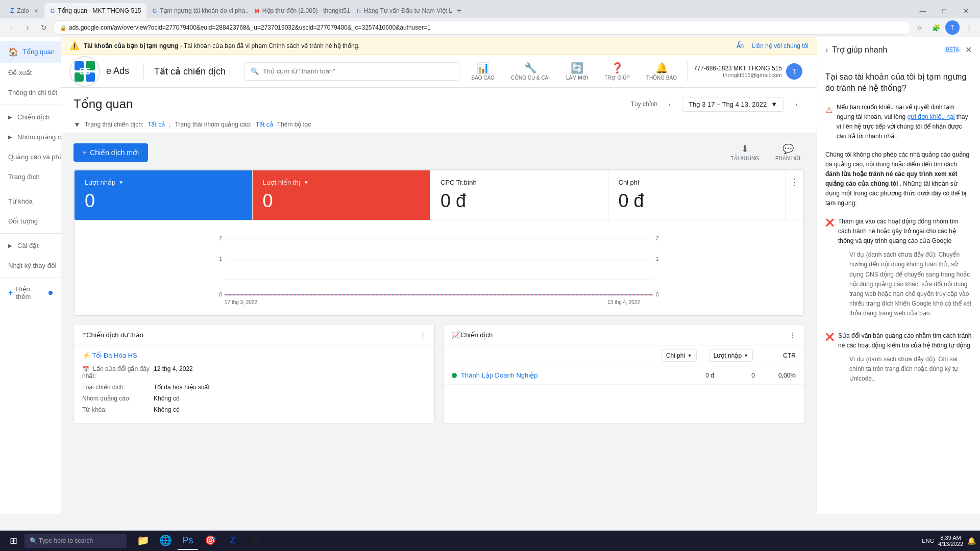 This screenshot has height=551, width=980. Describe the element at coordinates (904, 122) in the screenshot. I see `help-warning-text-1: Nếu bạn muốn khiếu nại về quyết định tạm…` at that location.